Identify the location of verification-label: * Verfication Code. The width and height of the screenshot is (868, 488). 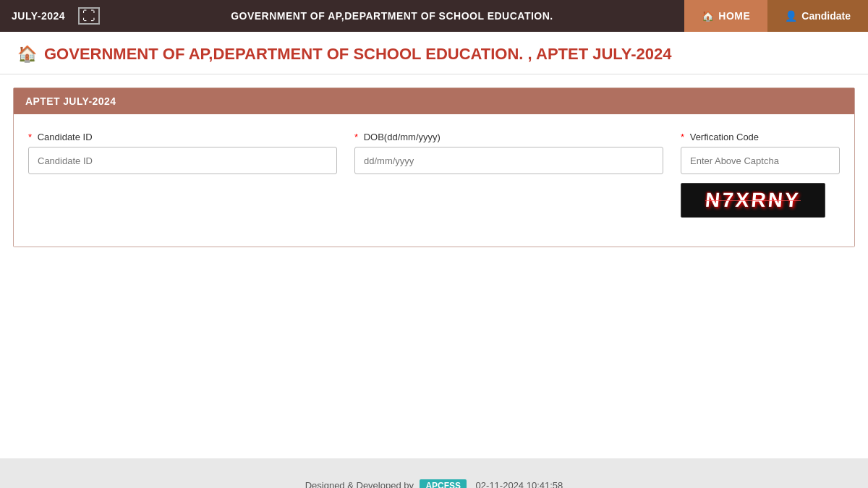
(760, 137).